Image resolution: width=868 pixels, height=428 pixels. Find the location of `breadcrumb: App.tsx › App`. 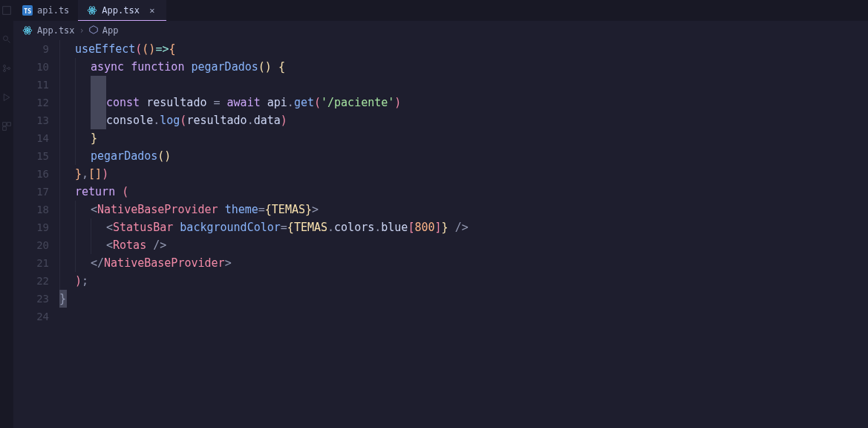

breadcrumb: App.tsx › App is located at coordinates (441, 30).